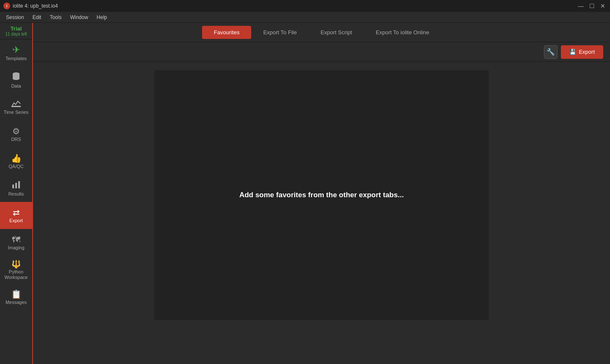  I want to click on app-title: iolite 4: upb_test.io4, so click(36, 6).